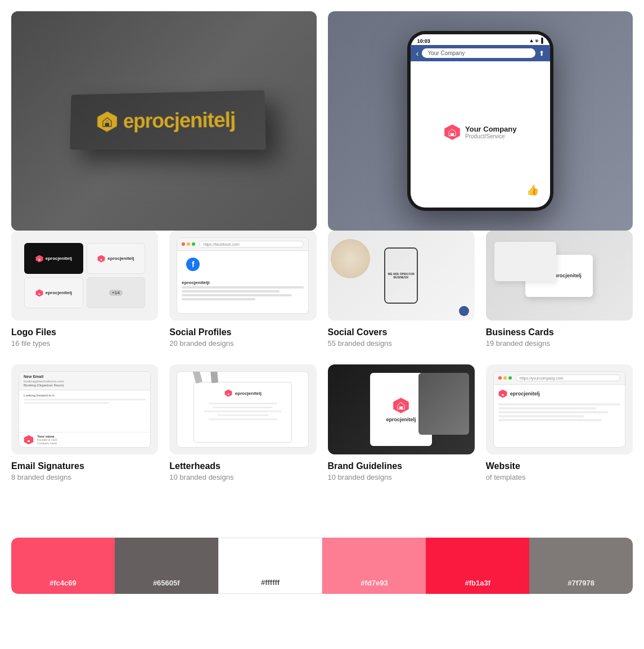 This screenshot has width=644, height=649. What do you see at coordinates (243, 244) in the screenshot?
I see `sp-browser-bar: https://facebook.com` at bounding box center [243, 244].